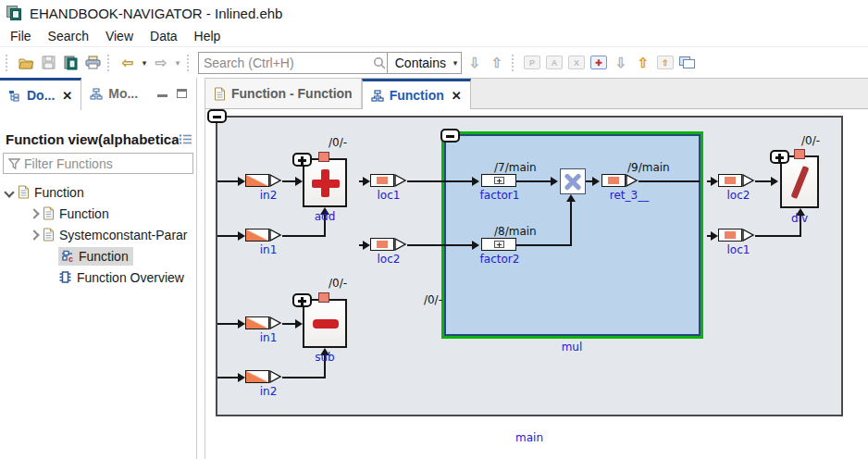 This screenshot has height=459, width=868. What do you see at coordinates (499, 244) in the screenshot?
I see `port-factor2` at bounding box center [499, 244].